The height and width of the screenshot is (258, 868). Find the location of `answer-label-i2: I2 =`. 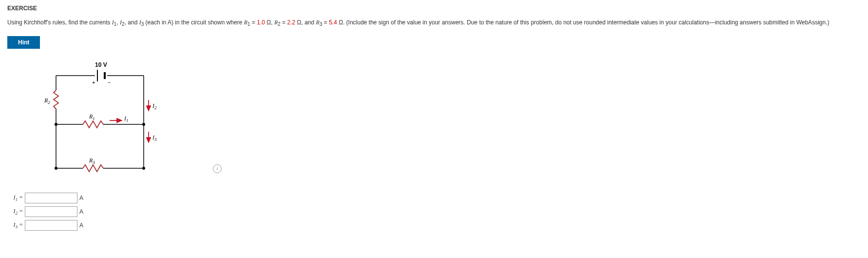

answer-label-i2: I2 = is located at coordinates (15, 212).